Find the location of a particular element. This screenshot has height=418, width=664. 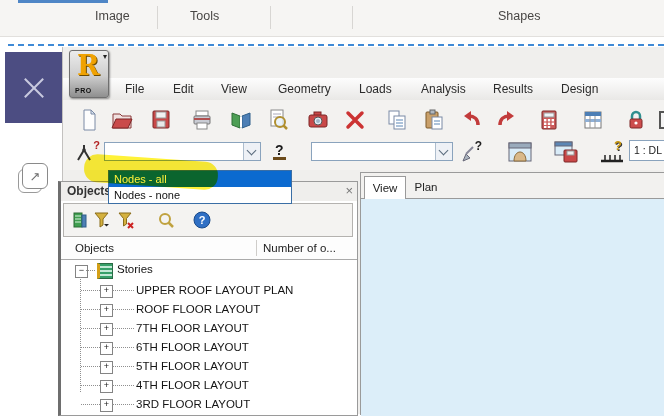

save-icon is located at coordinates (161, 120).